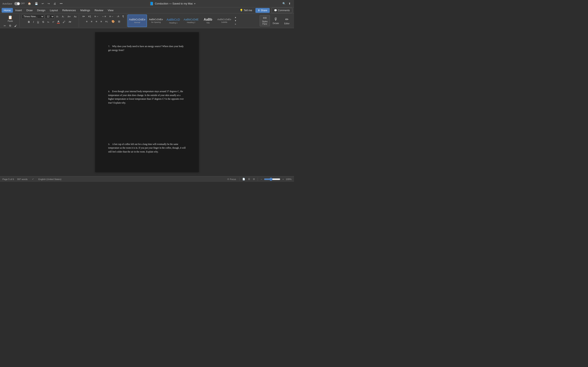 This screenshot has height=367, width=588. What do you see at coordinates (111, 17) in the screenshot?
I see `increase-indent-button: ≡→` at bounding box center [111, 17].